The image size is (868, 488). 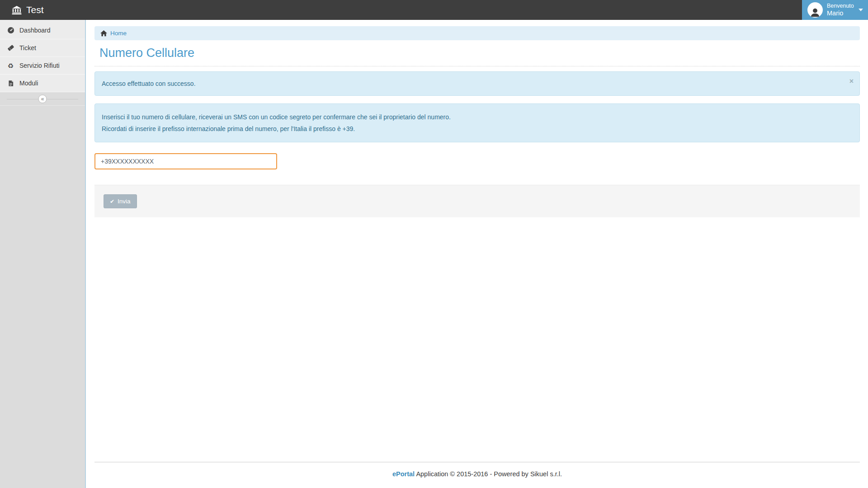 I want to click on bank-icon, so click(x=17, y=10).